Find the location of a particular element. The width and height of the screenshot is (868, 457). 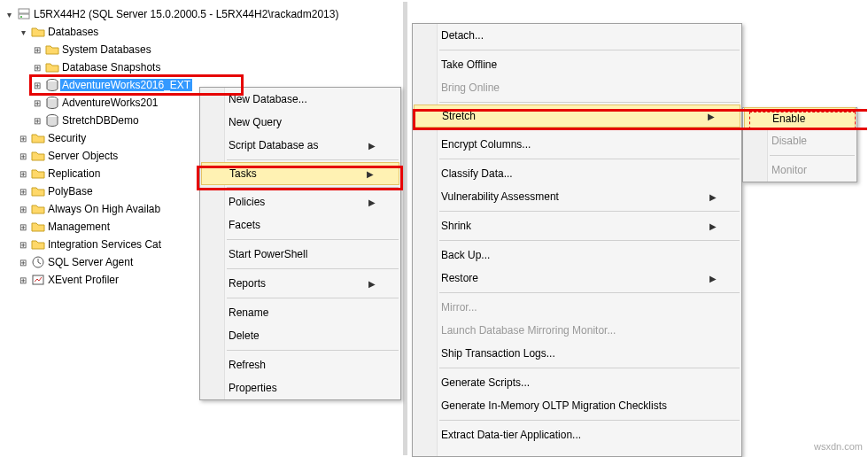

menu-launch-mirroring-monitor: Launch Database Mirroring Monitor... is located at coordinates (577, 330).